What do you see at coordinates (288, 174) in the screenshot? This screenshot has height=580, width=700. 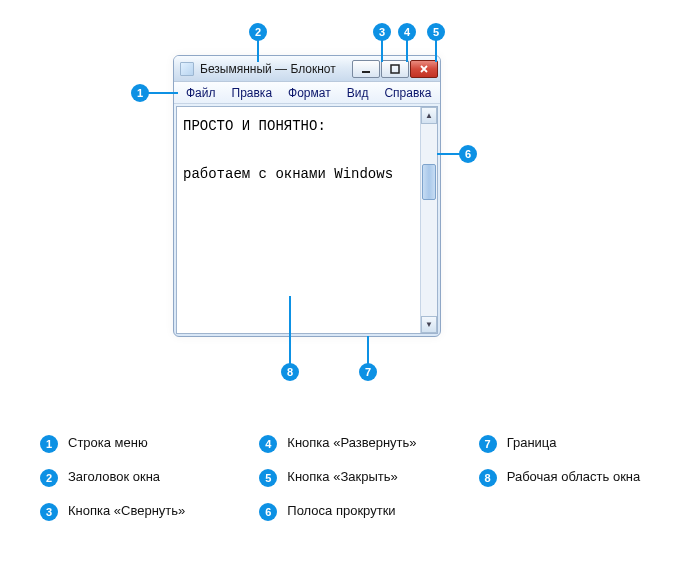 I see `text-line-2: работаем с окнами Windows` at bounding box center [288, 174].